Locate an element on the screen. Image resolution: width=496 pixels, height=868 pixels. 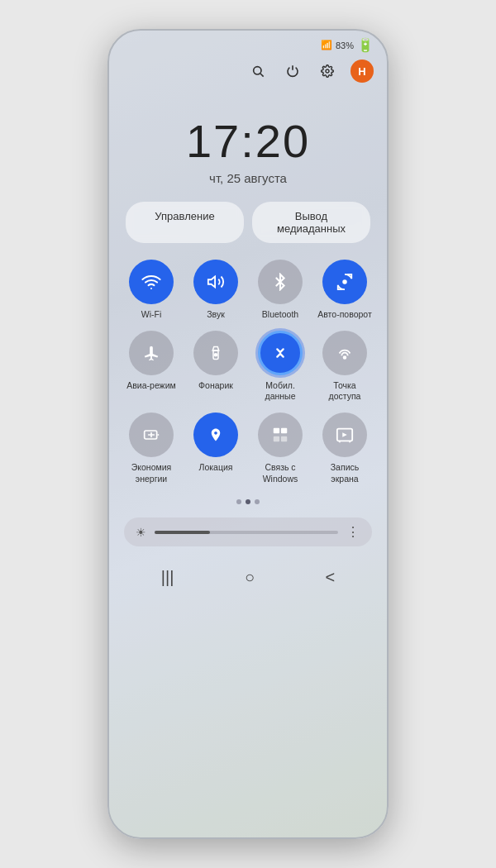
clock-area: 17:20 чт, 25 августа is located at coordinates (248, 145).